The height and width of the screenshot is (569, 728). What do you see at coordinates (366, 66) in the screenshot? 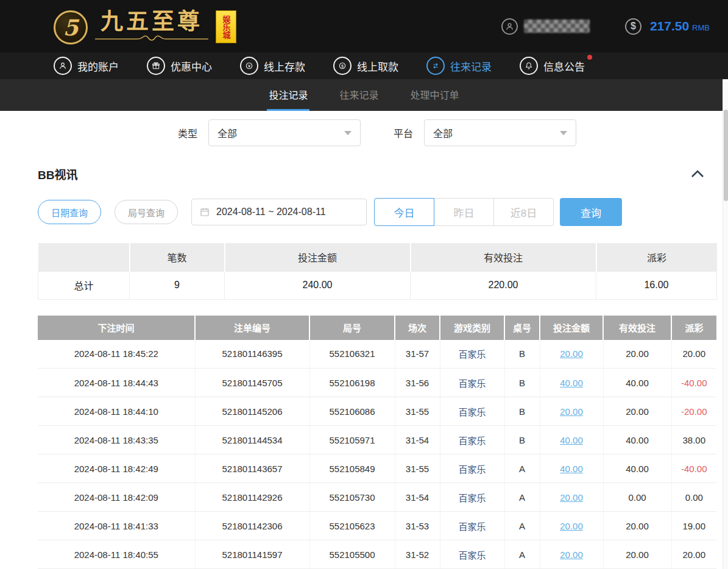
I see `nav-item-withdraw: $ 线上取款` at bounding box center [366, 66].